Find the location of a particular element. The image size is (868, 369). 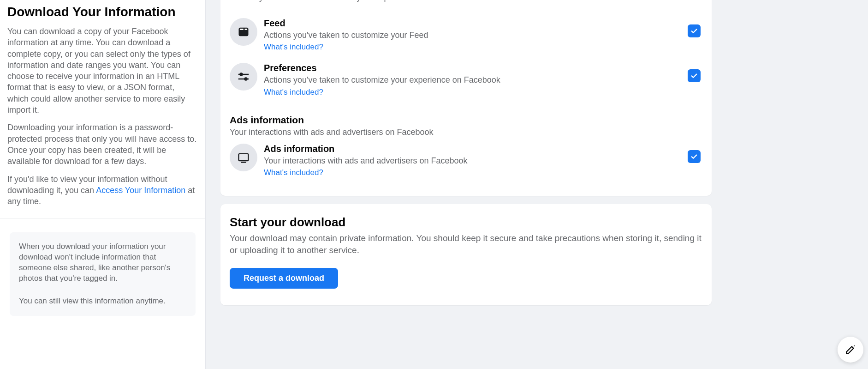

section-subhead: Actions you've taken to customize your e… is located at coordinates (466, 1).